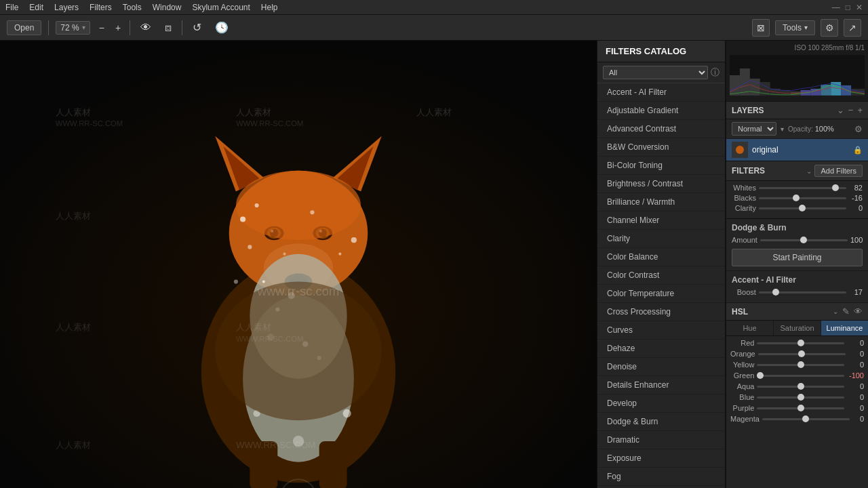 Image resolution: width=868 pixels, height=488 pixels. I want to click on catalog-item-12: Cross Processing, so click(661, 312).